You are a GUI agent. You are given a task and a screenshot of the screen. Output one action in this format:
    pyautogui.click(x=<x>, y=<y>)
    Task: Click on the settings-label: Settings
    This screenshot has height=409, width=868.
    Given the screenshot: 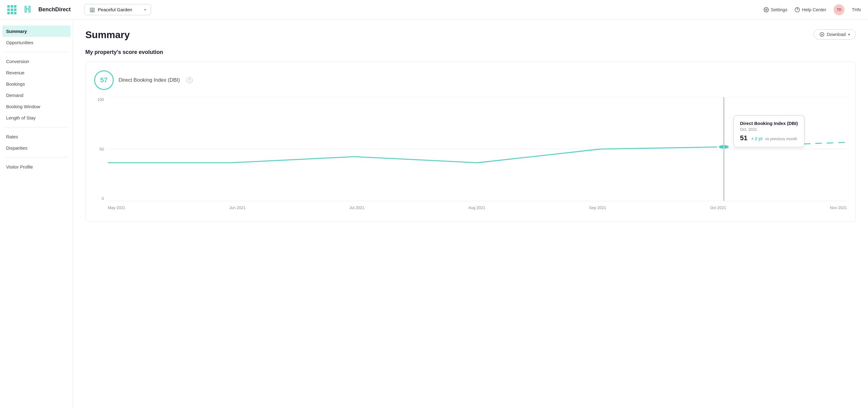 What is the action you would take?
    pyautogui.click(x=779, y=9)
    